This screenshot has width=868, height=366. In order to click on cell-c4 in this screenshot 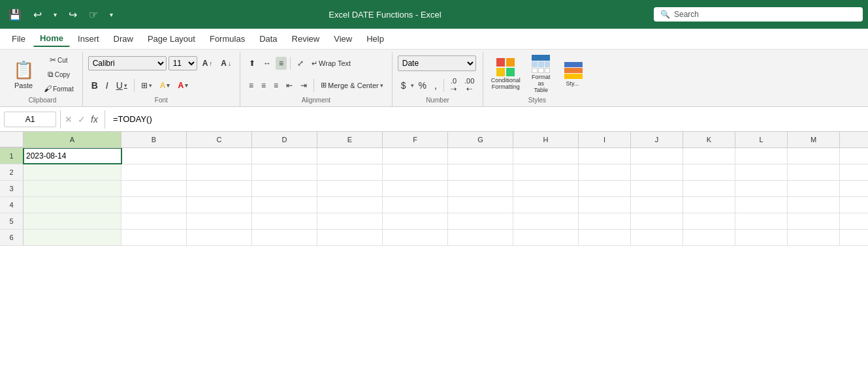, I will do `click(219, 205)`.